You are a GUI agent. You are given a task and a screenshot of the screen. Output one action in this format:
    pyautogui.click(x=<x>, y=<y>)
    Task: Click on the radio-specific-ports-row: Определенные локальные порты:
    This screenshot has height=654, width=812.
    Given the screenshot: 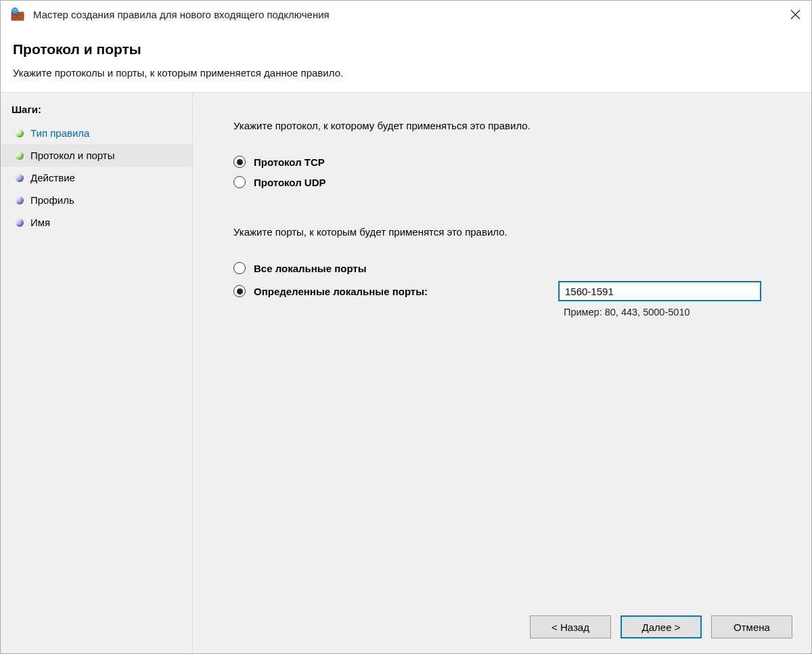 What is the action you would take?
    pyautogui.click(x=396, y=291)
    